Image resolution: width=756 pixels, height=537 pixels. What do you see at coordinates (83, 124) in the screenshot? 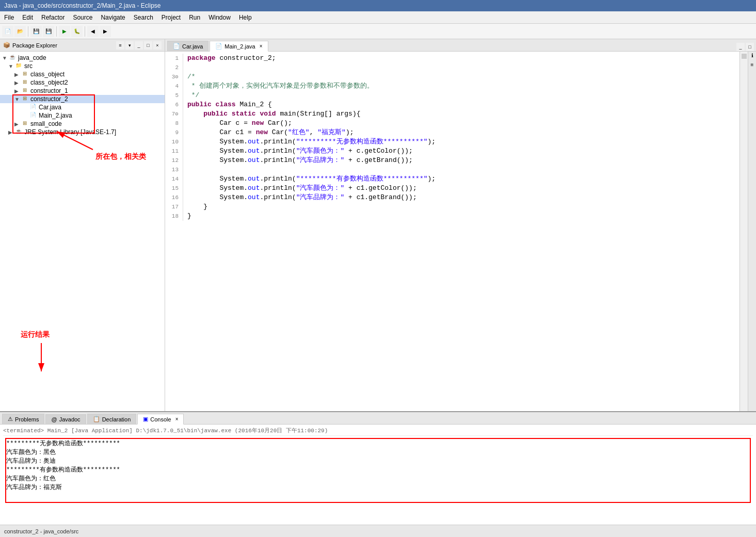
I see `tree-item-small-code: ▶ ⊞ small_code` at bounding box center [83, 124].